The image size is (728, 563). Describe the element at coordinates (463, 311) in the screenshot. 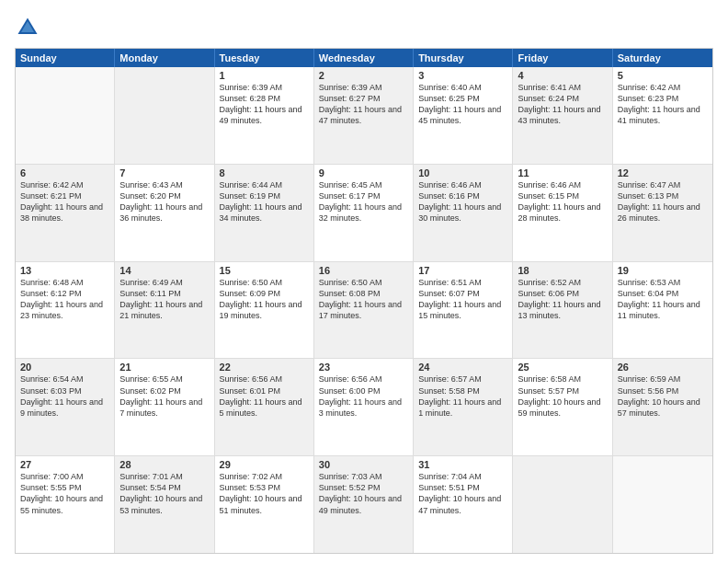

I see `calendar-cell: 17Sunrise: 6:51 AM Sunset: 6:07 PM Dayli…` at that location.